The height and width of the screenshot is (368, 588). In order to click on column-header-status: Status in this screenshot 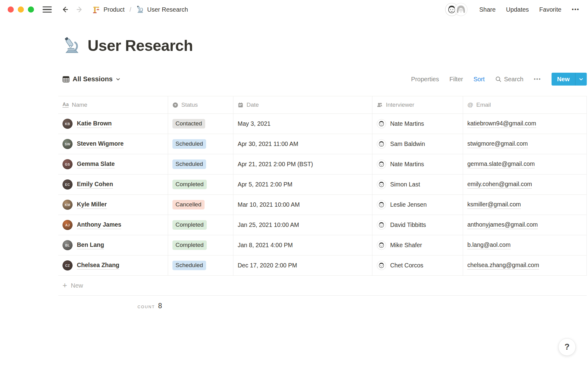, I will do `click(201, 105)`.